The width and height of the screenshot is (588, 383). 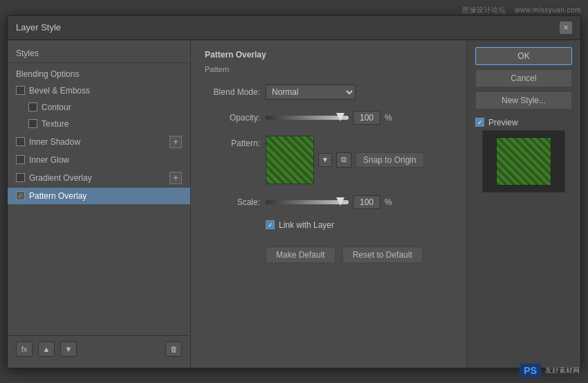 What do you see at coordinates (300, 255) in the screenshot?
I see `make-default-button: Make Default` at bounding box center [300, 255].